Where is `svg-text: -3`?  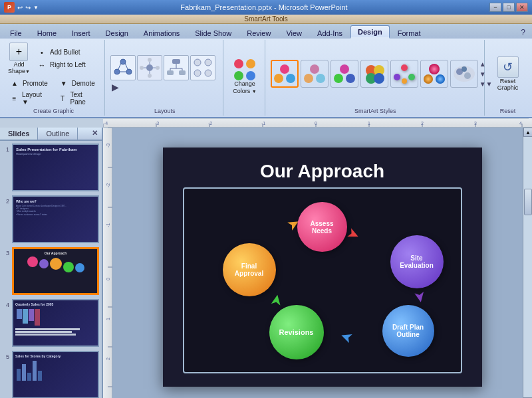
svg-text: -3 is located at coordinates (157, 124).